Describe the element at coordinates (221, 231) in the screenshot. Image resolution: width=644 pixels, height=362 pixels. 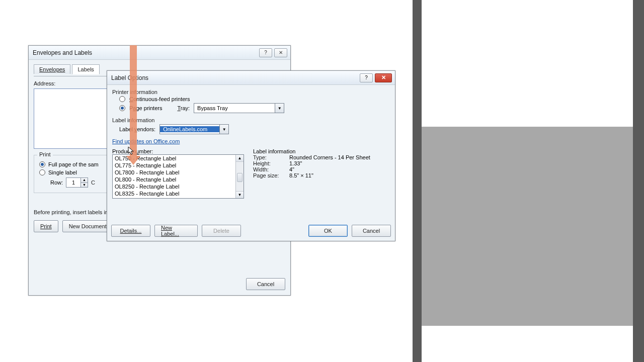
I see `delete-button: Delete` at that location.